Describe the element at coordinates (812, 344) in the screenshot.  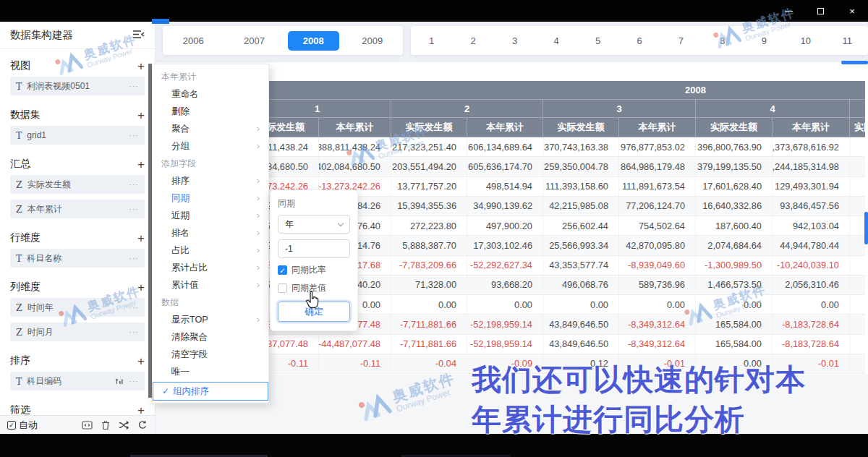
I see `table-cell: -8,183,728.64` at that location.